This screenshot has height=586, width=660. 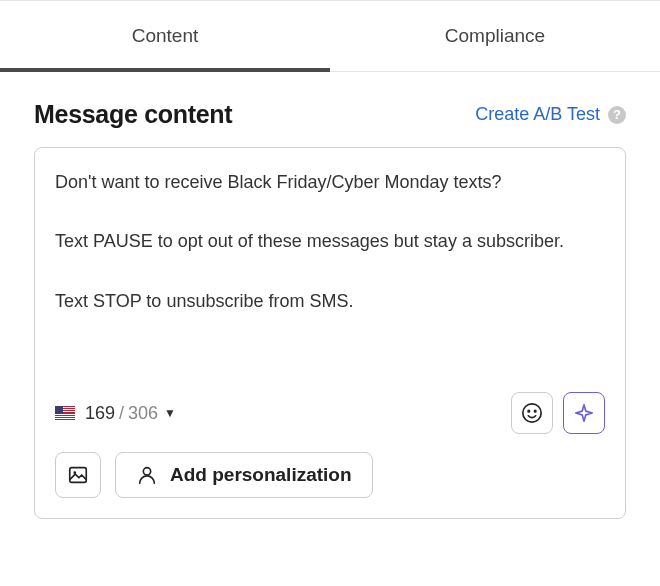 What do you see at coordinates (584, 413) in the screenshot?
I see `ai-sparkle-button` at bounding box center [584, 413].